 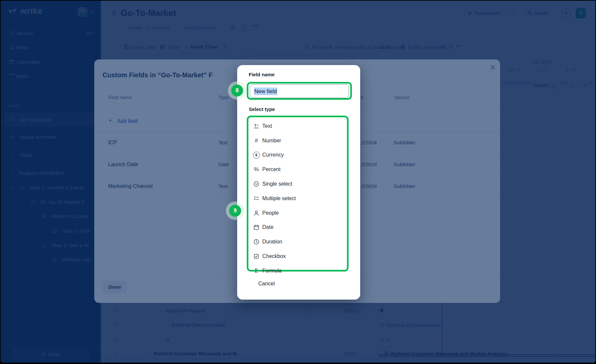 I want to click on avatar, so click(x=83, y=12).